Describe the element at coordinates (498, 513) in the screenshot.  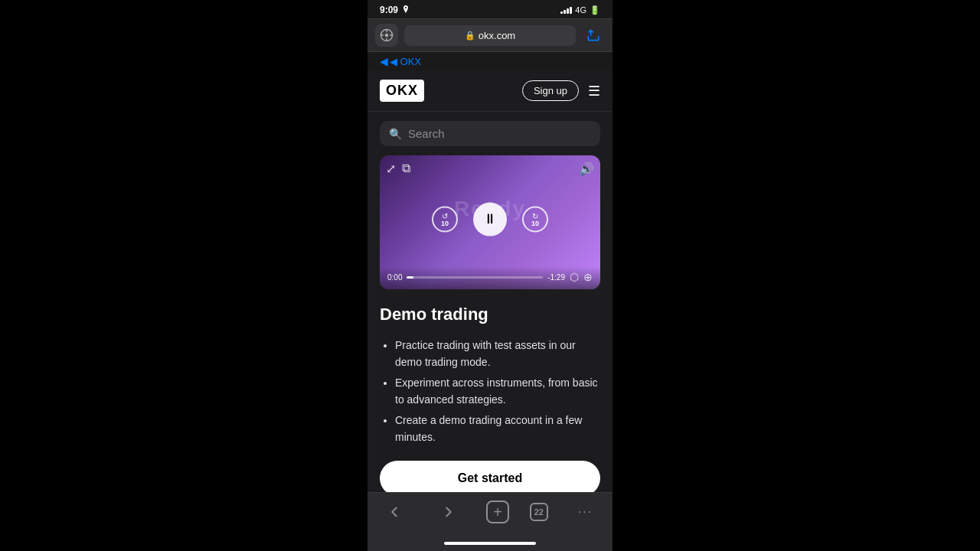
I see `add-tab-icon: +` at that location.